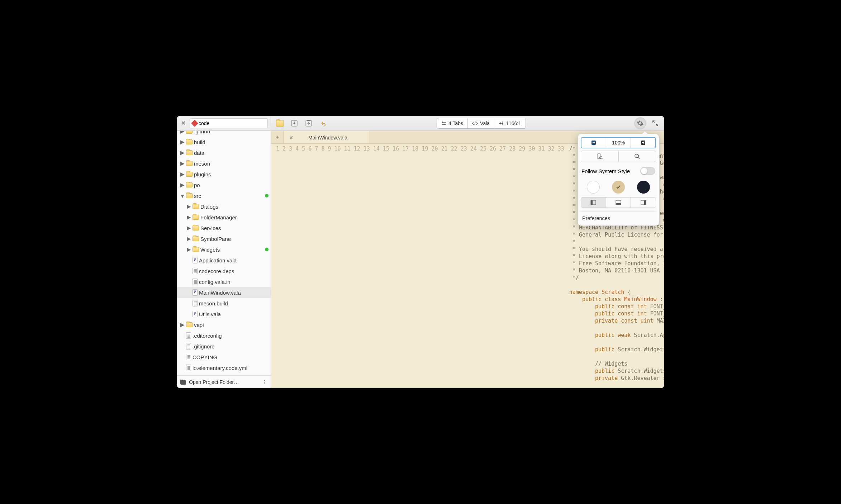 This screenshot has width=841, height=504. Describe the element at coordinates (444, 123) in the screenshot. I see `tabs-icon` at that location.